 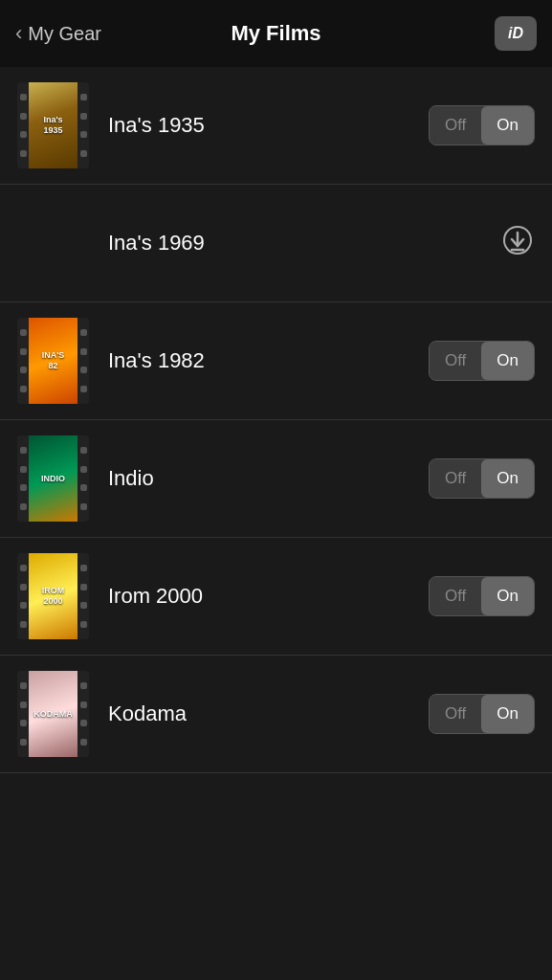 What do you see at coordinates (54, 596) in the screenshot?
I see `film-thumbnail: IROM2000` at bounding box center [54, 596].